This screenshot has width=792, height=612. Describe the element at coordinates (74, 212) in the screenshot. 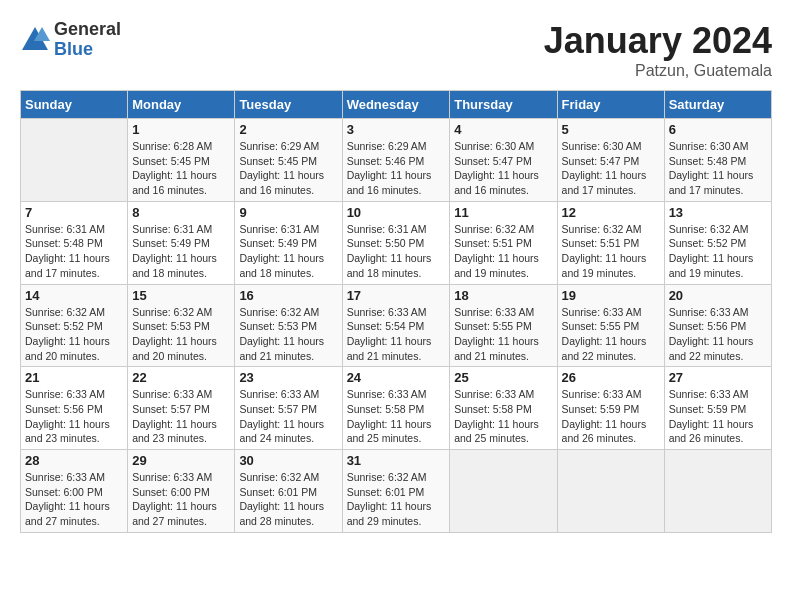

I see `day-number: 7` at that location.